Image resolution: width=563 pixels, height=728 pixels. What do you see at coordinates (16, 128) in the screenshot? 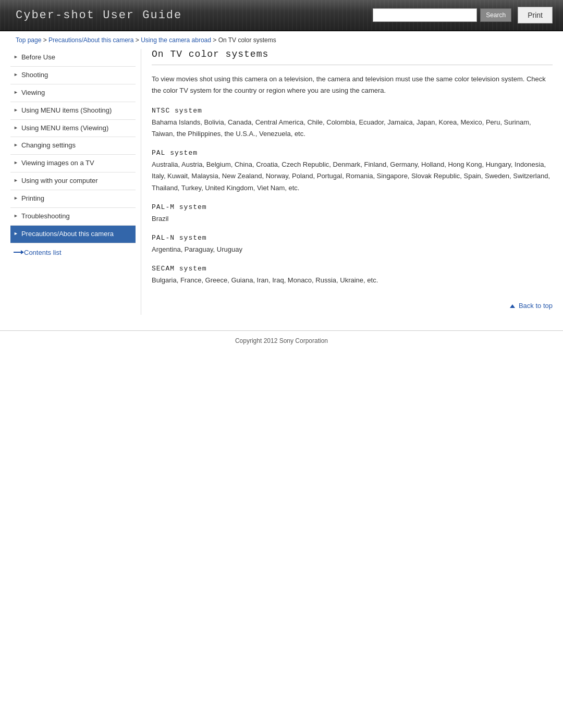
I see `arrow-icon-4: ►` at bounding box center [16, 128].